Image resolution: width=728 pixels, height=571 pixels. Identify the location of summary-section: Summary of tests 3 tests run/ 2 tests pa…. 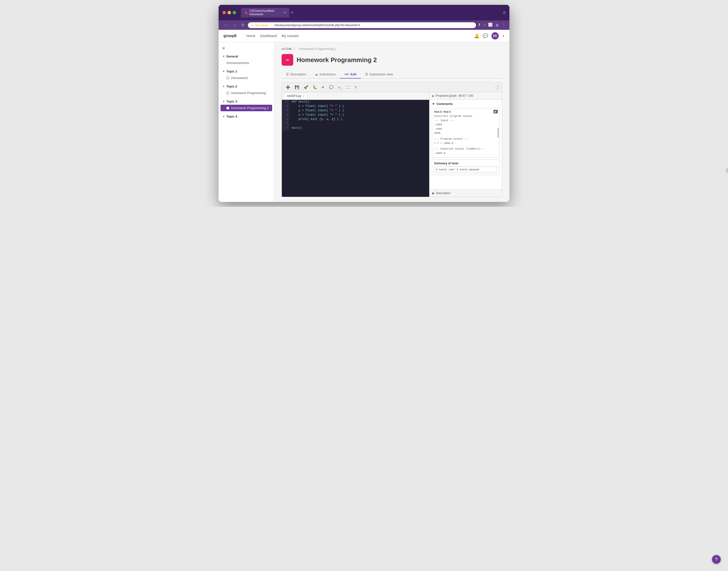
(466, 167).